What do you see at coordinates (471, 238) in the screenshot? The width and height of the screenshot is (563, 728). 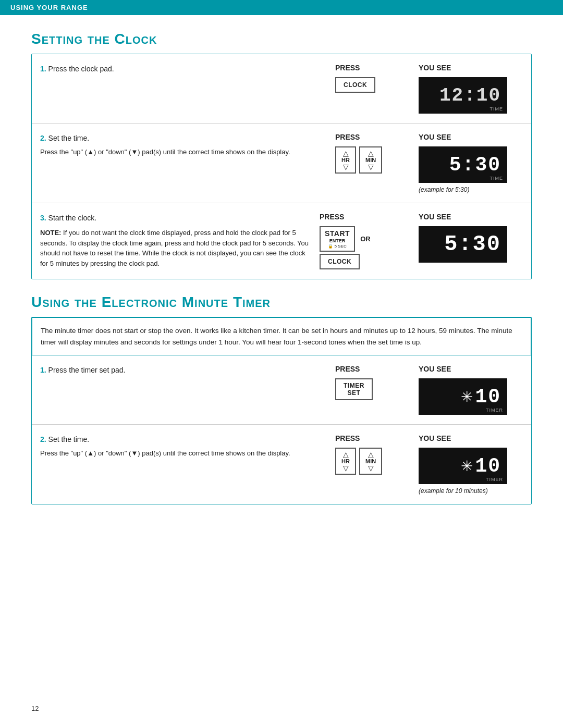 I see `clock-step-3-yousee-col: YOU SEE 5:30` at bounding box center [471, 238].